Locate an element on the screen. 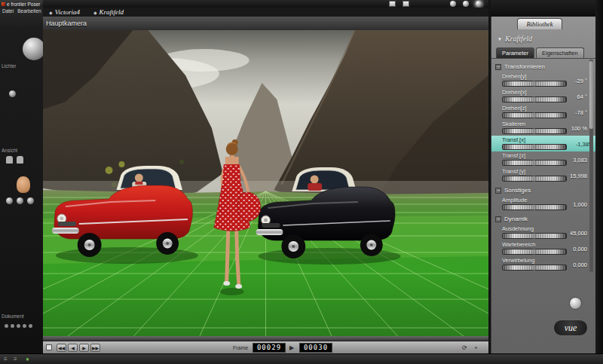 This screenshot has width=603, height=364. param-value: 45,000 is located at coordinates (579, 234).